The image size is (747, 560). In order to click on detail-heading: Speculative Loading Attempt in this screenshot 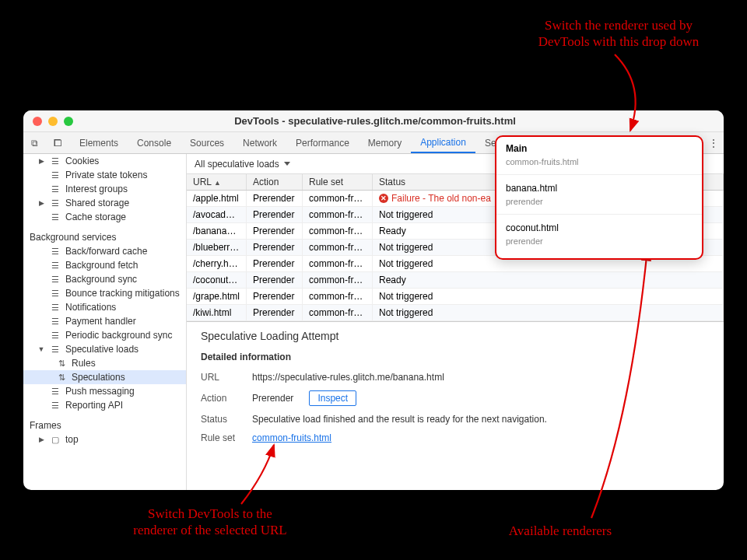, I will do `click(455, 336)`.